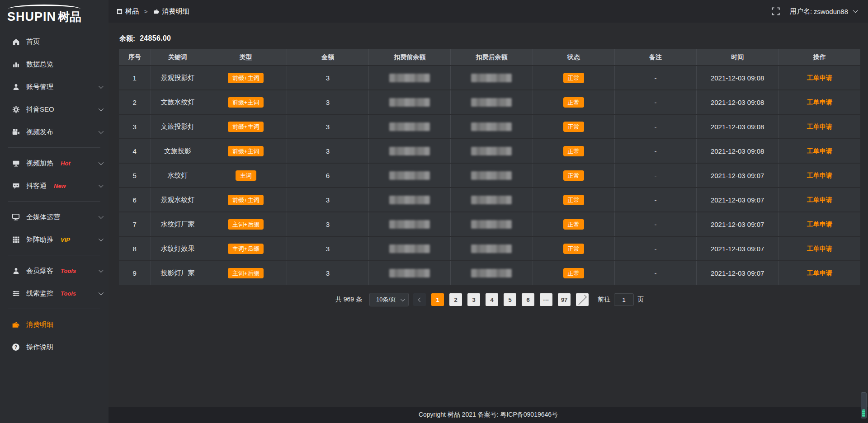 The height and width of the screenshot is (423, 868). I want to click on monitor-icon, so click(16, 217).